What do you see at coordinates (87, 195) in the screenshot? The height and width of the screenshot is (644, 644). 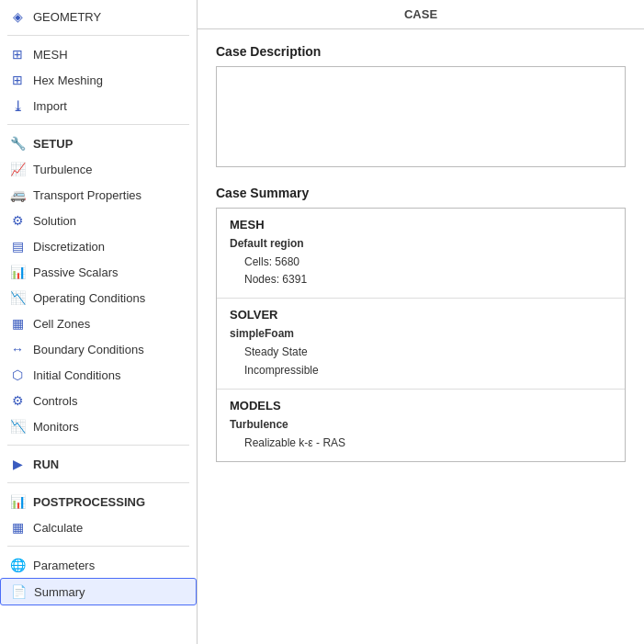 I see `sidebar-item-label: Transport Properties` at bounding box center [87, 195].